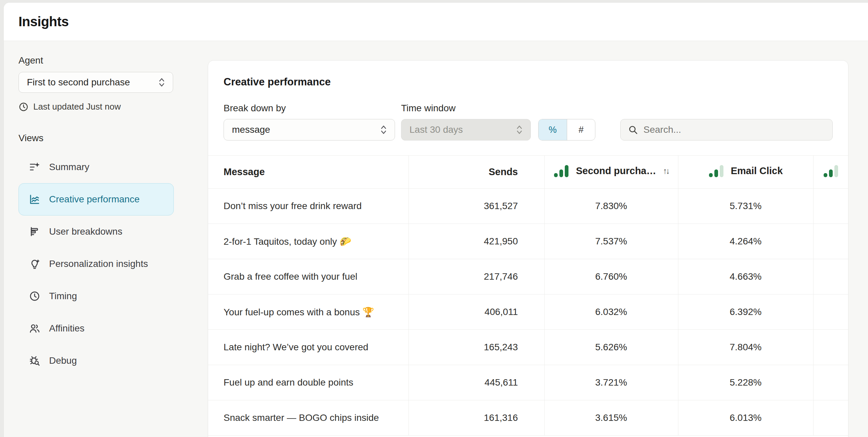 The image size is (868, 437). Describe the element at coordinates (309, 108) in the screenshot. I see `breakdown-label: Break down by` at that location.